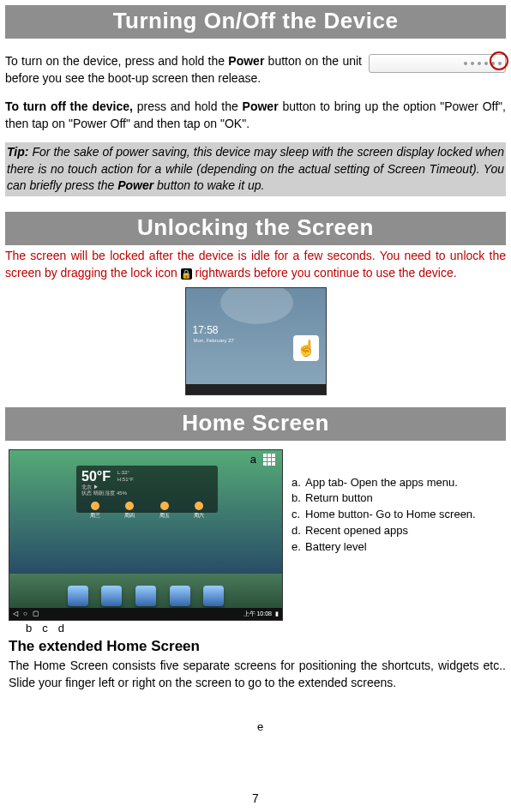 The height and width of the screenshot is (812, 511). Describe the element at coordinates (499, 61) in the screenshot. I see `power-button-highlight` at that location.